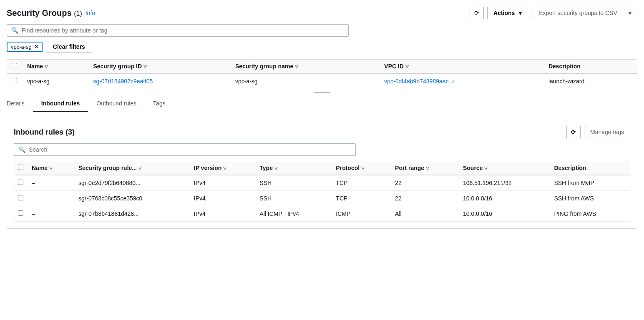  Describe the element at coordinates (553, 13) in the screenshot. I see `header-actions: ⟳ Actions ▼ Export security groups to CS…` at that location.